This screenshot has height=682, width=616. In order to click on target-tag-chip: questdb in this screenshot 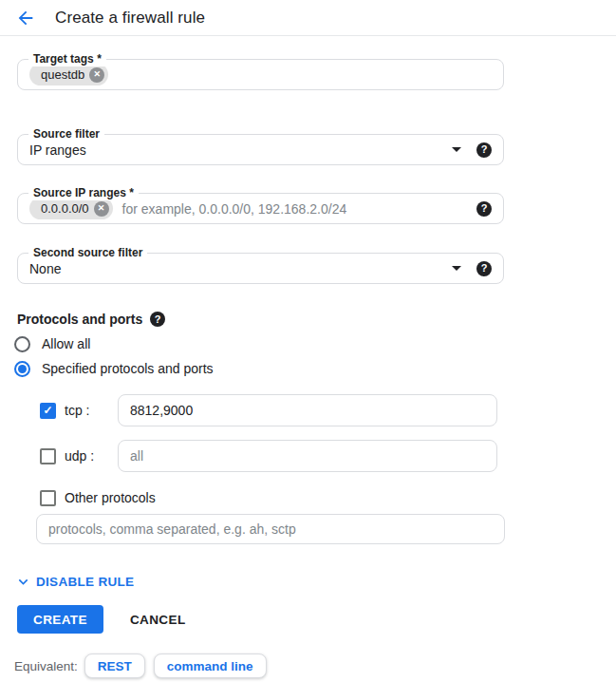, I will do `click(68, 74)`.